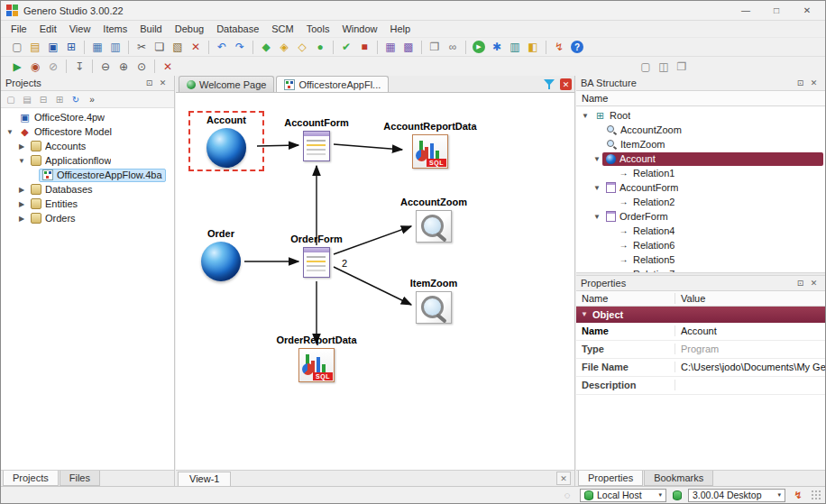 The image size is (826, 504). I want to click on tree-item-officestoreappflow-4ba: OfficestoreAppFlow.4ba, so click(87, 175).